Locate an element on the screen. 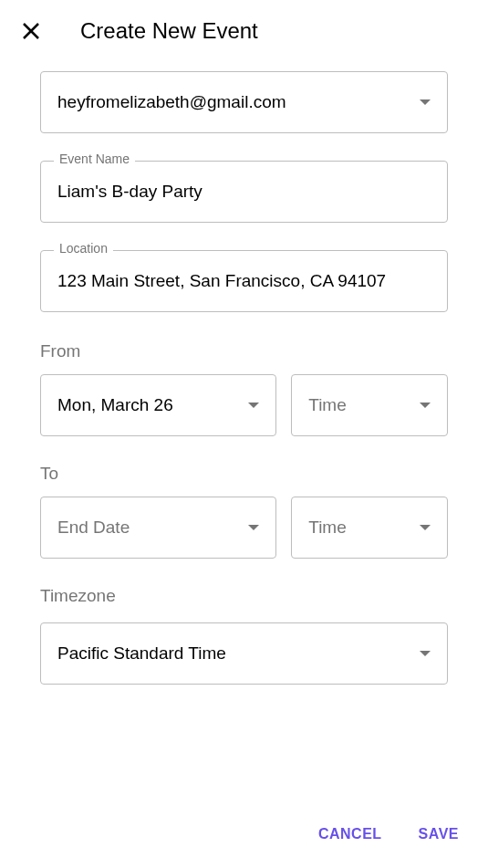 The width and height of the screenshot is (488, 868). location-label: Location is located at coordinates (84, 248).